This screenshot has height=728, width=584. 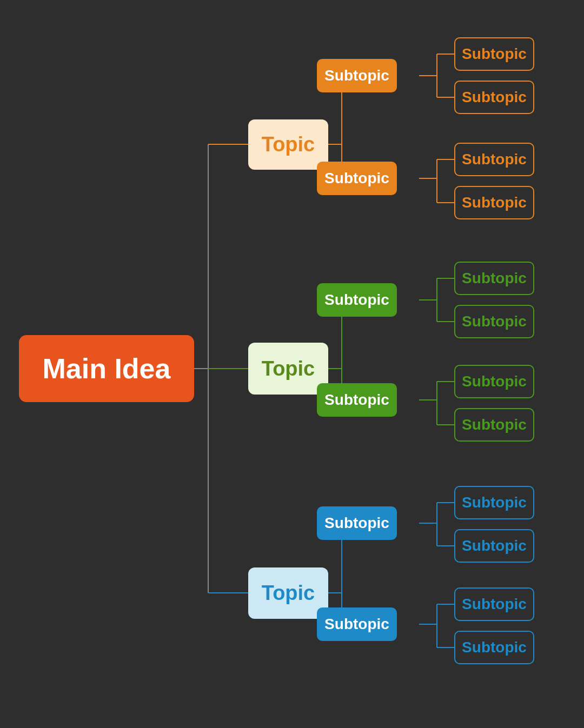 What do you see at coordinates (357, 76) in the screenshot?
I see `subtopic-1a-node: Subtopic` at bounding box center [357, 76].